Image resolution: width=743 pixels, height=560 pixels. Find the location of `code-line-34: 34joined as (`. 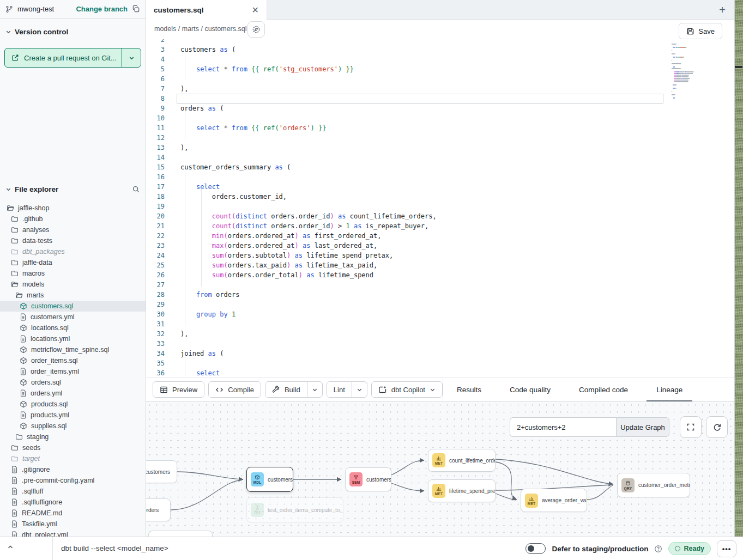

code-line-34: 34joined as ( is located at coordinates (439, 354).